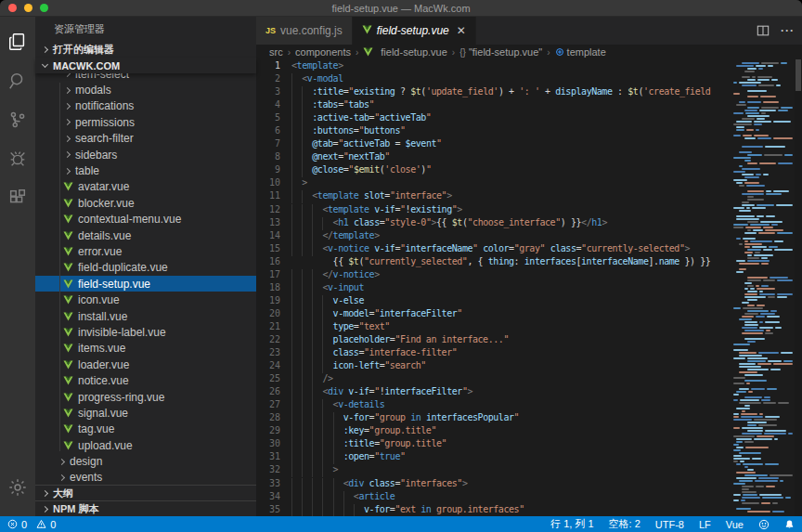 This screenshot has width=802, height=532. What do you see at coordinates (493, 380) in the screenshot?
I see `code-line-25: 25/>` at bounding box center [493, 380].